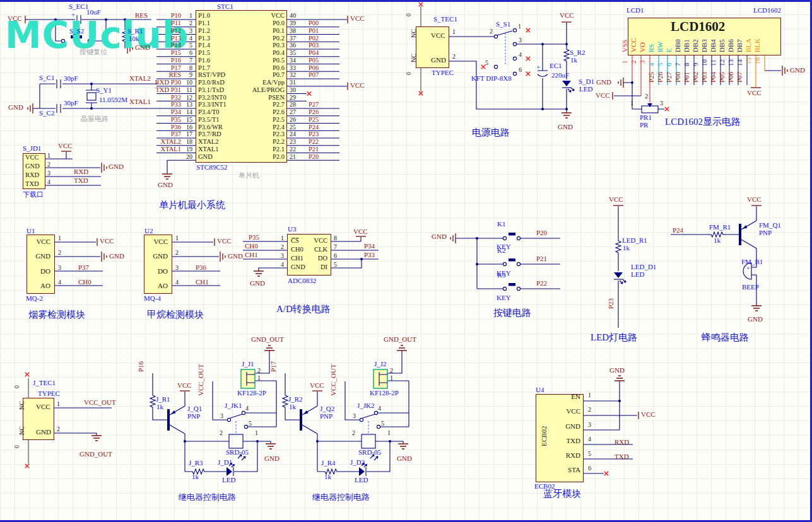 The width and height of the screenshot is (812, 522). Describe the element at coordinates (159, 149) in the screenshot. I see `net-label: XTAL1` at that location.